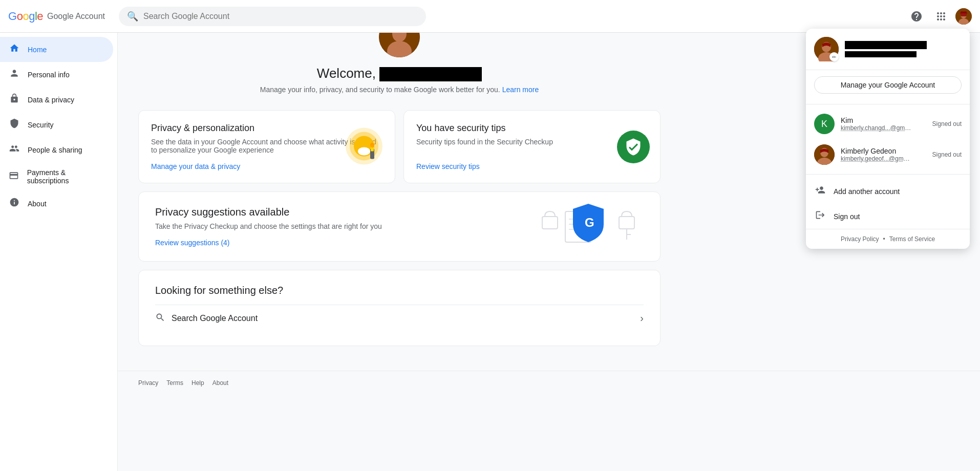 The width and height of the screenshot is (980, 471). Describe the element at coordinates (56, 125) in the screenshot. I see `sidebar-item-security: Security` at that location.